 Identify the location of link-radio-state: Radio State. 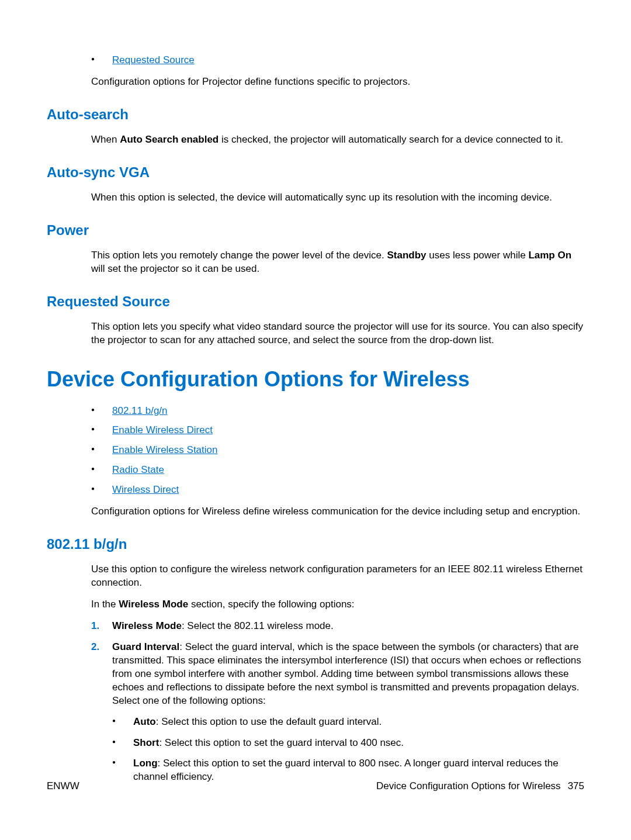
(138, 470).